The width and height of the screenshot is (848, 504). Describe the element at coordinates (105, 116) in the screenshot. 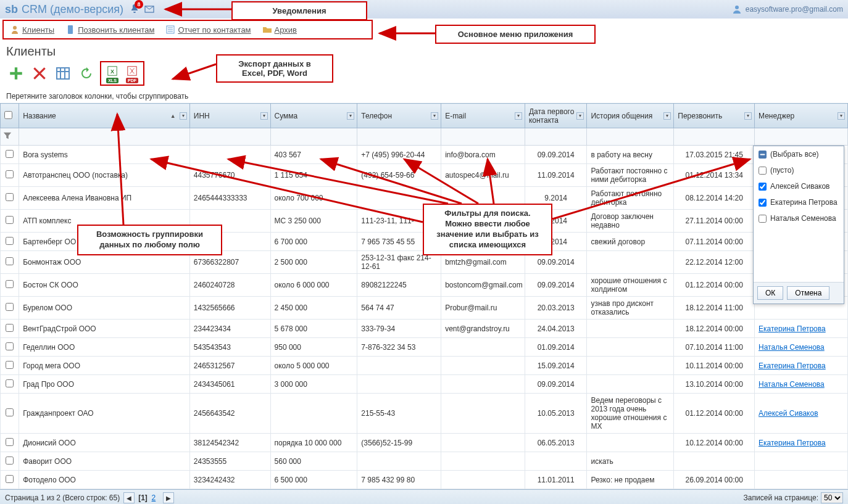

I see `column-header-name: Название▲▾` at that location.